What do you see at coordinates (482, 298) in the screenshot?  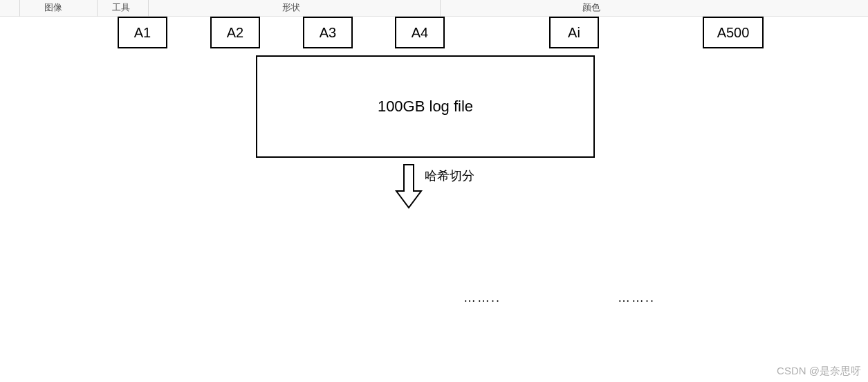 I see `ellipsis-1: ……..` at bounding box center [482, 298].